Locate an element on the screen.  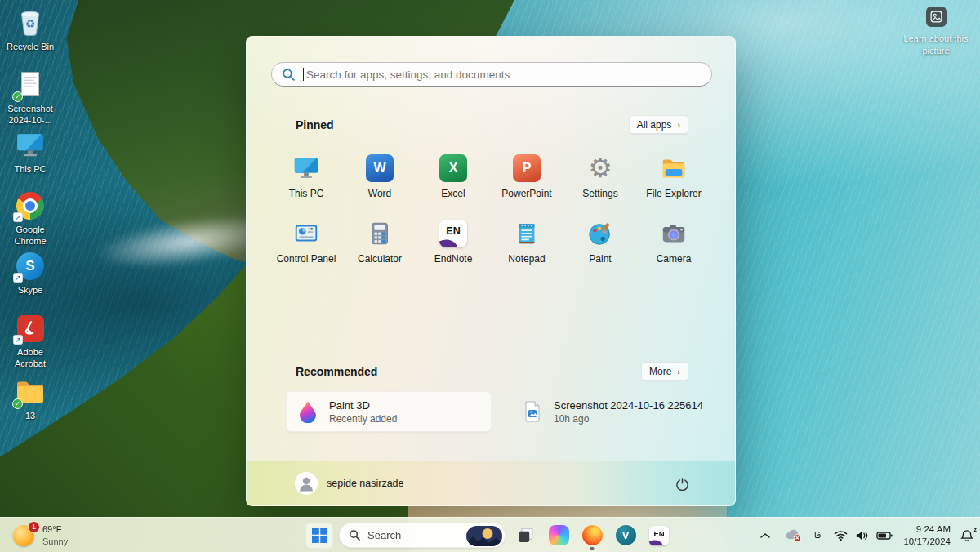
pinned-app-camera: Camera is located at coordinates (674, 243).